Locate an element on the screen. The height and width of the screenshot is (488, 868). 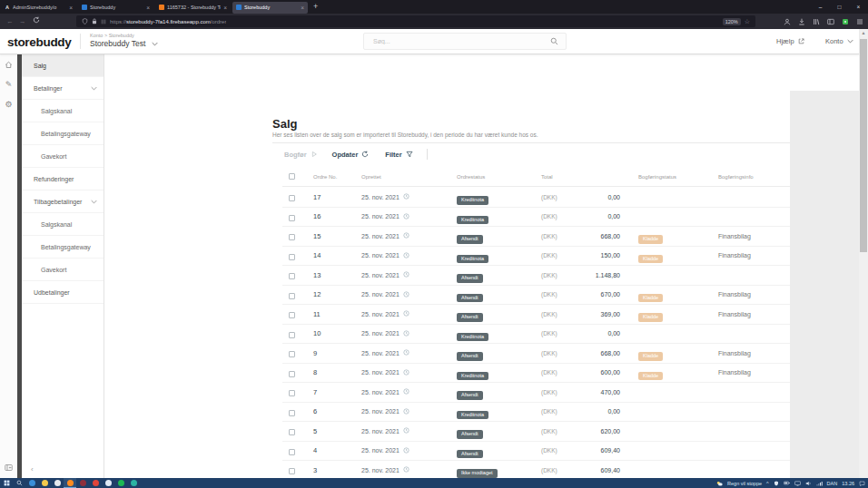
sidebar-item-refunderinger: Refunderinger is located at coordinates (63, 180).